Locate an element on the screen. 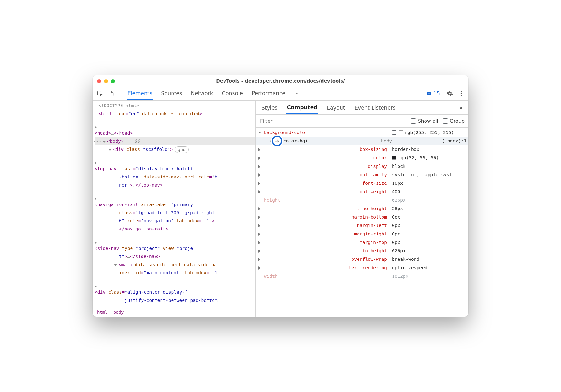 The height and width of the screenshot is (392, 561). tab-console: Console is located at coordinates (232, 94).